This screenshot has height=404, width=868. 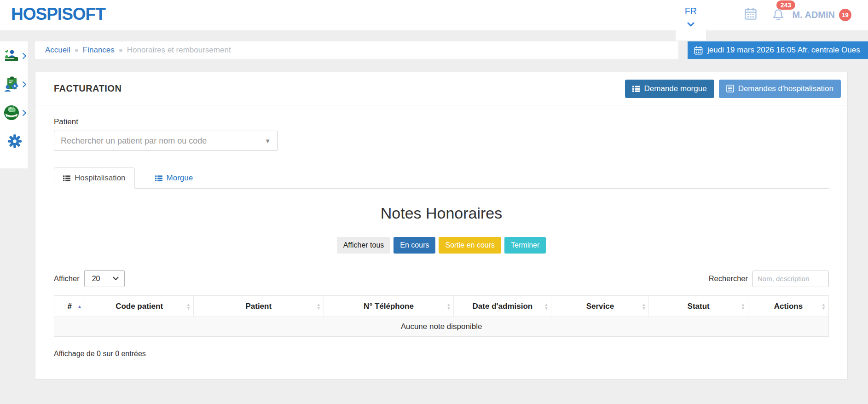 I want to click on list-alt-icon, so click(x=730, y=88).